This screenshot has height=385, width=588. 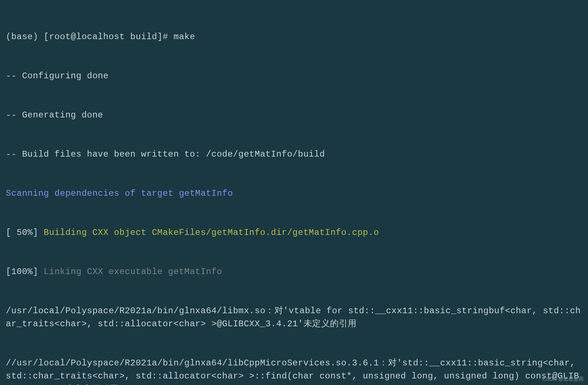 What do you see at coordinates (294, 318) in the screenshot?
I see `linker-error-line: /usr/local/Polyspace/R2021a/bin/glnxa64/…` at bounding box center [294, 318].